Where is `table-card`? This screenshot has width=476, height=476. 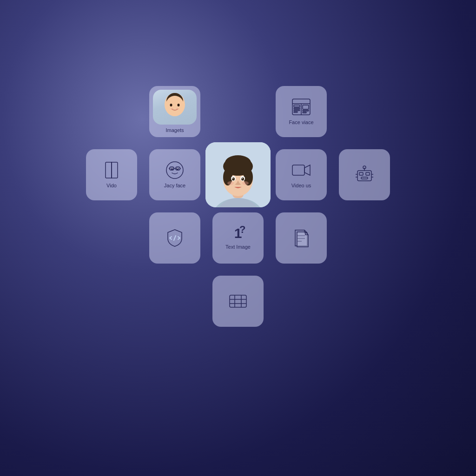
table-card is located at coordinates (238, 301).